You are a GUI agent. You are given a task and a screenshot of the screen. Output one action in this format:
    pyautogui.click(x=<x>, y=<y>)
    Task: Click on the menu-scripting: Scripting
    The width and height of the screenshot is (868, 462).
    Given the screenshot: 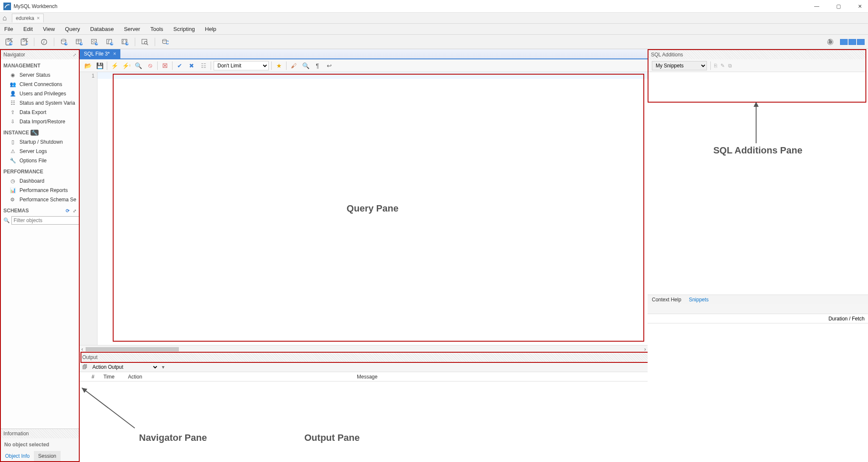 What is the action you would take?
    pyautogui.click(x=184, y=29)
    